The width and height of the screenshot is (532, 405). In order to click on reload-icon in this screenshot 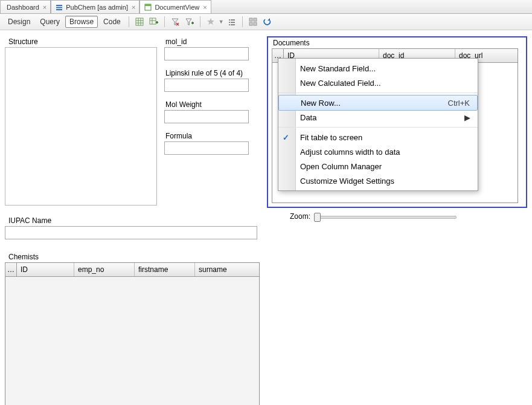, I will do `click(268, 22)`.